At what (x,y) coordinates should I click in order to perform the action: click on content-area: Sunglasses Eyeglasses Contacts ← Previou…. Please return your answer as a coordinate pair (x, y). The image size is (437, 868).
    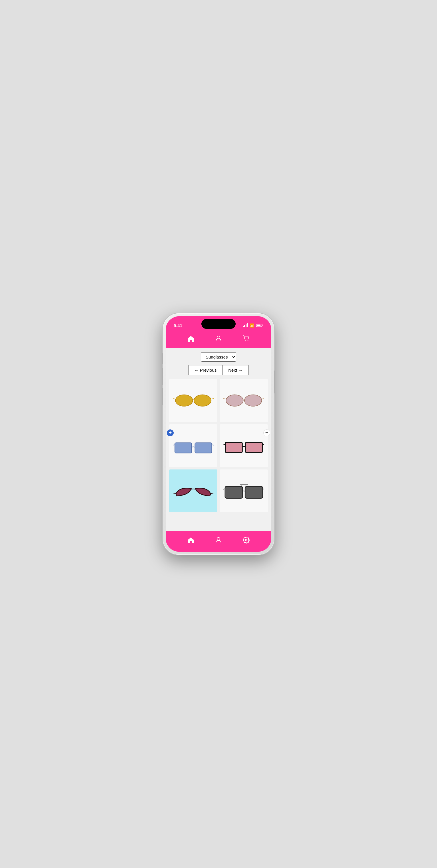
    Looking at the image, I should click on (218, 439).